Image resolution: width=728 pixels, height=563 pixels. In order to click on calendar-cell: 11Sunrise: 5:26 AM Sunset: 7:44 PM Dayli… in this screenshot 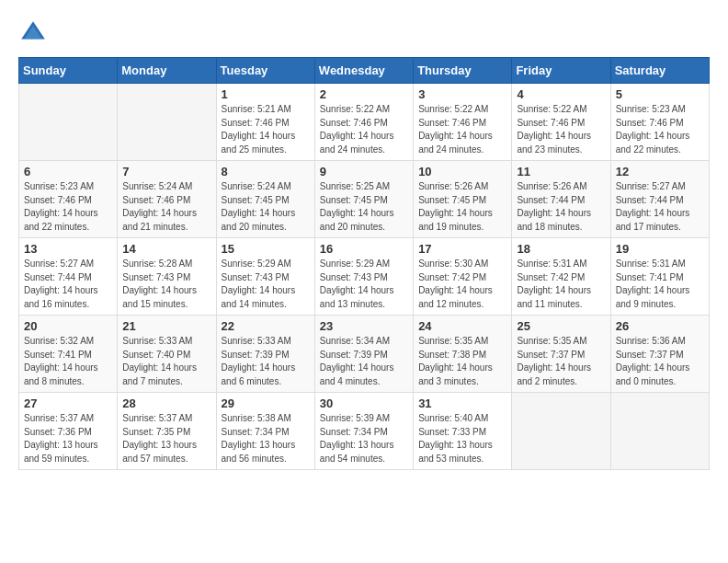, I will do `click(561, 200)`.